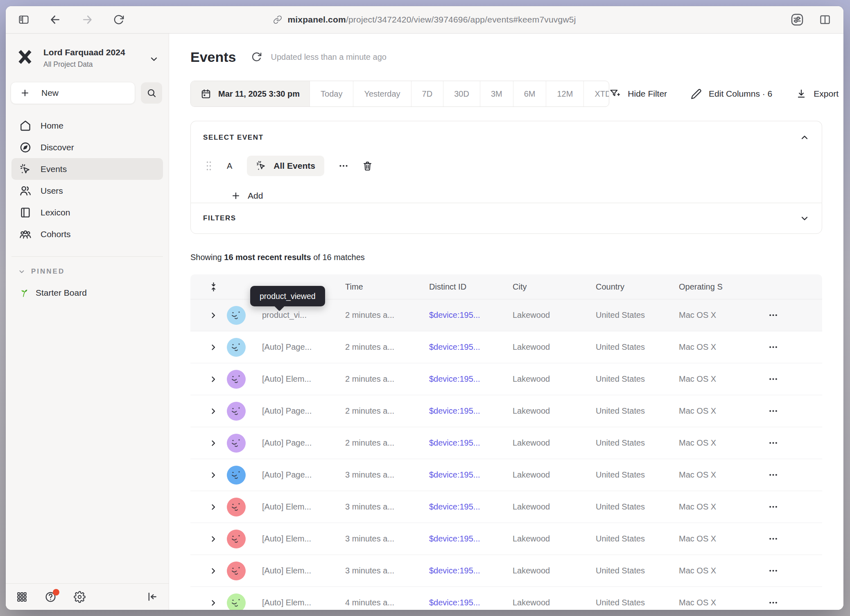 The image size is (850, 616). Describe the element at coordinates (250, 94) in the screenshot. I see `date-picker: Mar 11, 2025 3:30 pm` at that location.